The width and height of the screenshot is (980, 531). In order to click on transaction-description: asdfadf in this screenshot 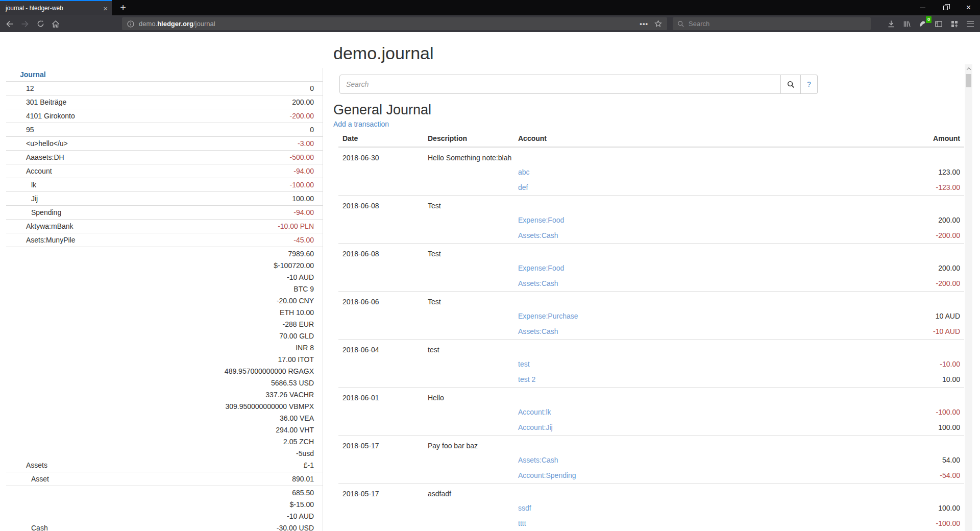, I will do `click(694, 492)`.